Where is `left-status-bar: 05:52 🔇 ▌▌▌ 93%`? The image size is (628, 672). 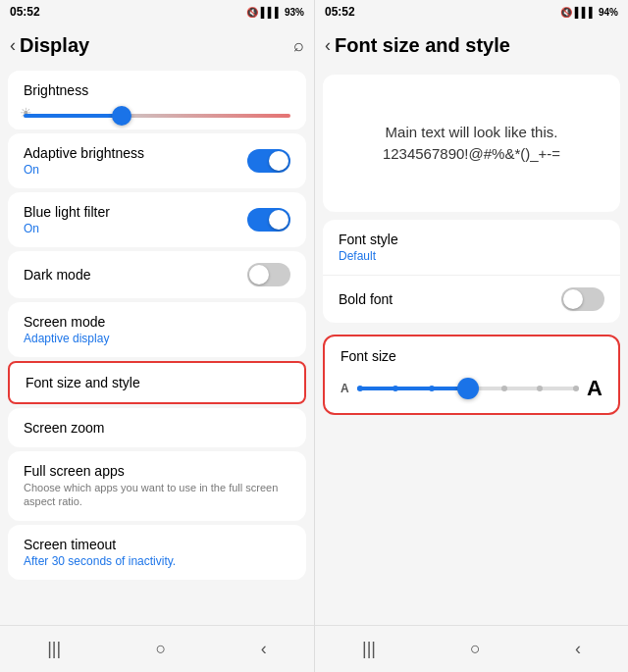 left-status-bar: 05:52 🔇 ▌▌▌ 93% is located at coordinates (157, 12).